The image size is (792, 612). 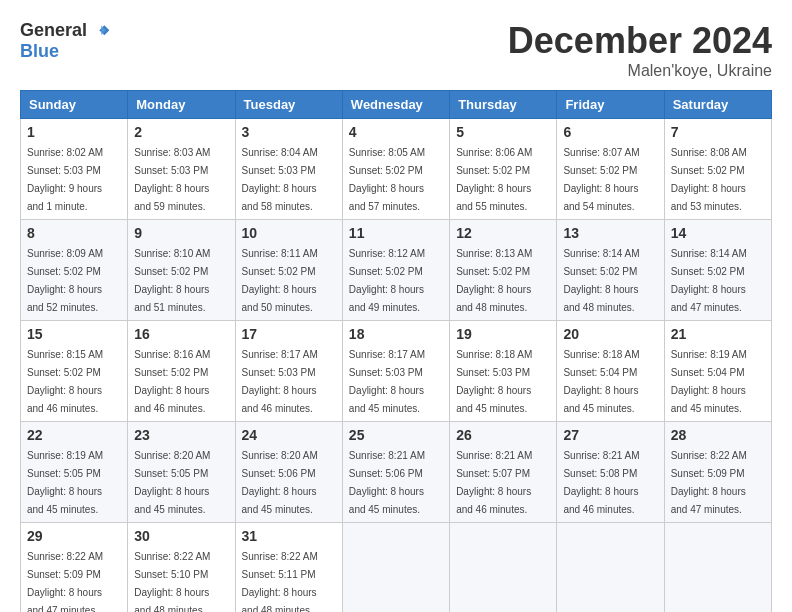 What do you see at coordinates (396, 105) in the screenshot?
I see `weekday-label: Wednesday` at bounding box center [396, 105].